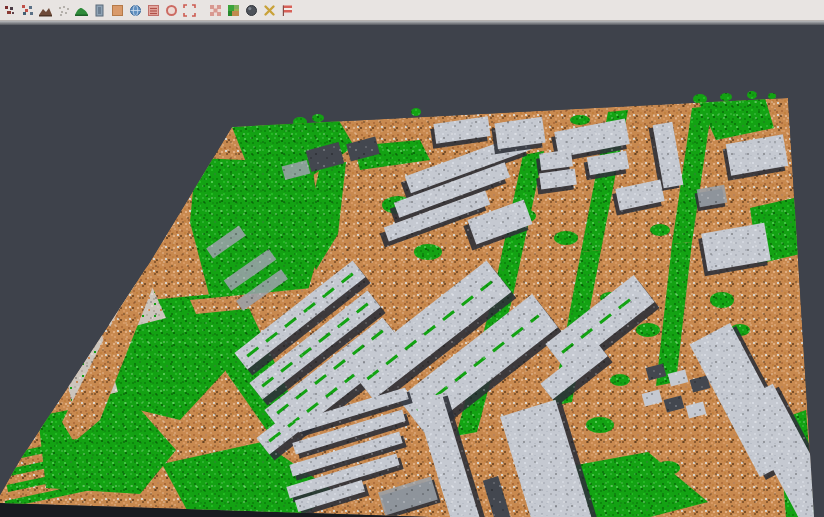  What do you see at coordinates (202, 10) in the screenshot?
I see `toolbar-separator` at bounding box center [202, 10].